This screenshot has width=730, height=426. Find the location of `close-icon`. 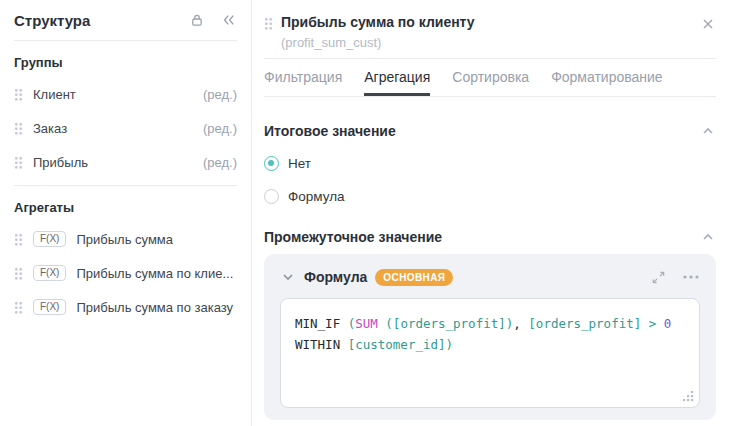

close-icon is located at coordinates (708, 24).